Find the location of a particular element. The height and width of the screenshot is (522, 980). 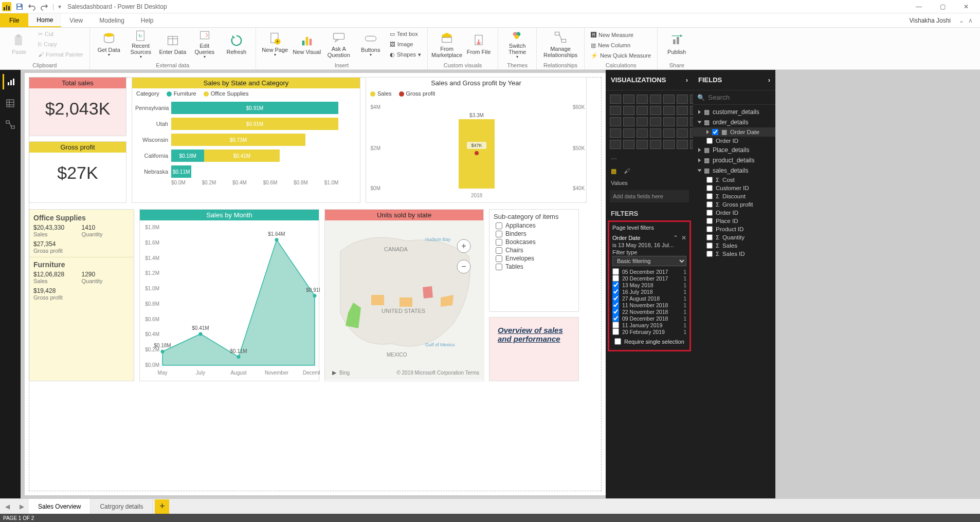

user-name: Vishakha Joshi is located at coordinates (931, 21).